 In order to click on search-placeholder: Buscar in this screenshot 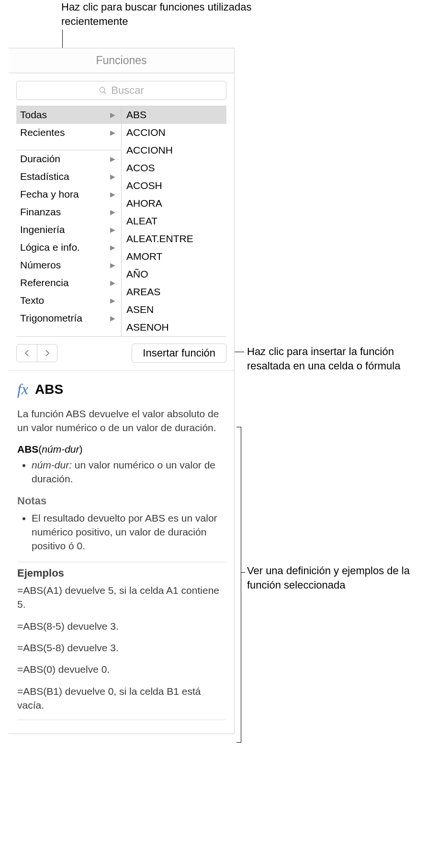, I will do `click(127, 90)`.